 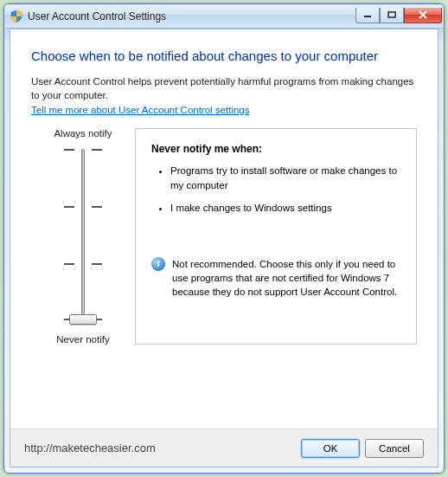 What do you see at coordinates (83, 236) in the screenshot?
I see `notification-slider` at bounding box center [83, 236].